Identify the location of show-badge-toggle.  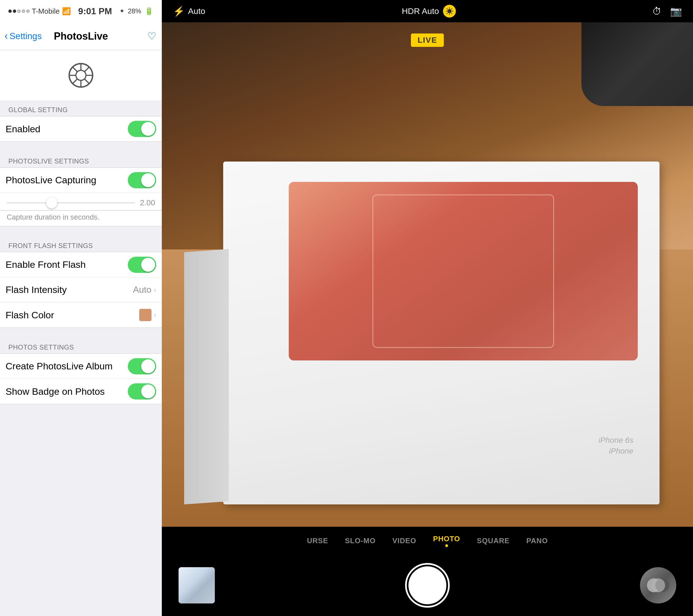
(142, 391).